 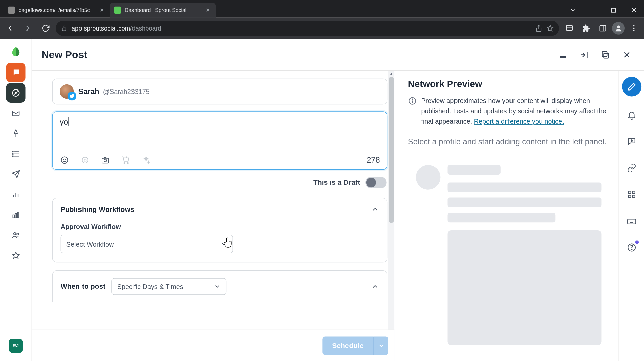 I want to click on back-button, so click(x=10, y=28).